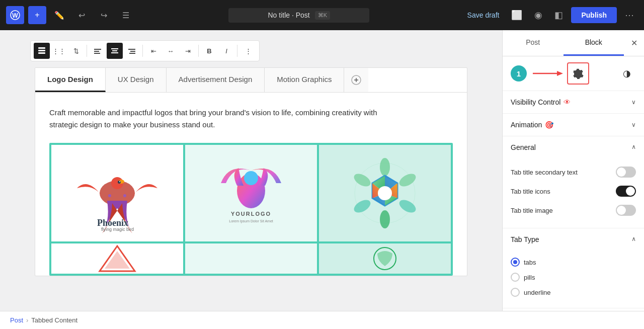 This screenshot has width=644, height=329. What do you see at coordinates (626, 191) in the screenshot?
I see `toggle-icons` at bounding box center [626, 191].